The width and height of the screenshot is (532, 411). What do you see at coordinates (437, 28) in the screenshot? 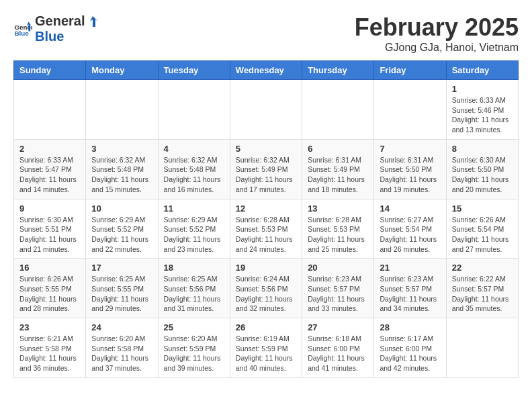
I see `month-year-title: February 2025` at bounding box center [437, 28].